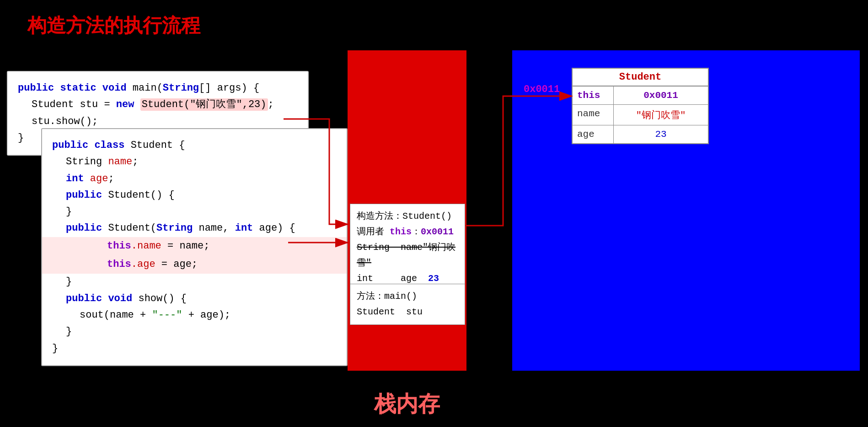 This screenshot has width=868, height=427. What do you see at coordinates (541, 90) in the screenshot?
I see `heap-address-label: 0x0011` at bounding box center [541, 90].